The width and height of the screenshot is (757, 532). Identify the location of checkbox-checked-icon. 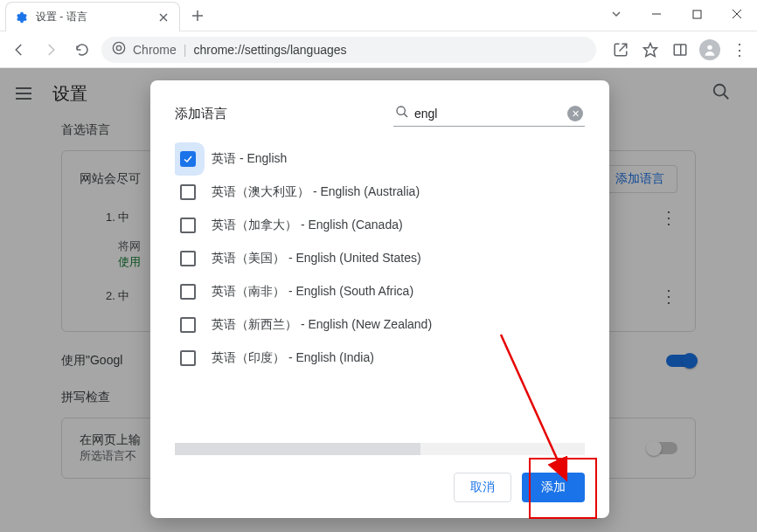
(188, 159).